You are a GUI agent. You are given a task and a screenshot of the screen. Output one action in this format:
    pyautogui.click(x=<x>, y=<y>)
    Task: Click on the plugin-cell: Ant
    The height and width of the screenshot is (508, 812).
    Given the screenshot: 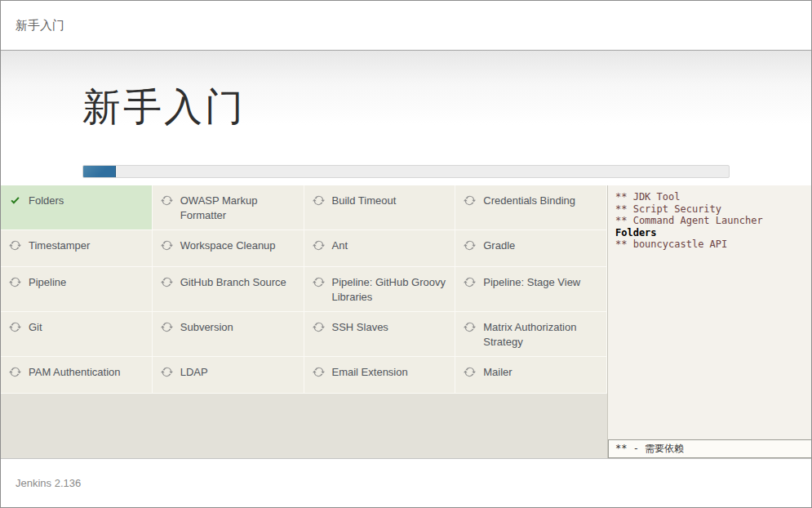 What is the action you would take?
    pyautogui.click(x=380, y=248)
    